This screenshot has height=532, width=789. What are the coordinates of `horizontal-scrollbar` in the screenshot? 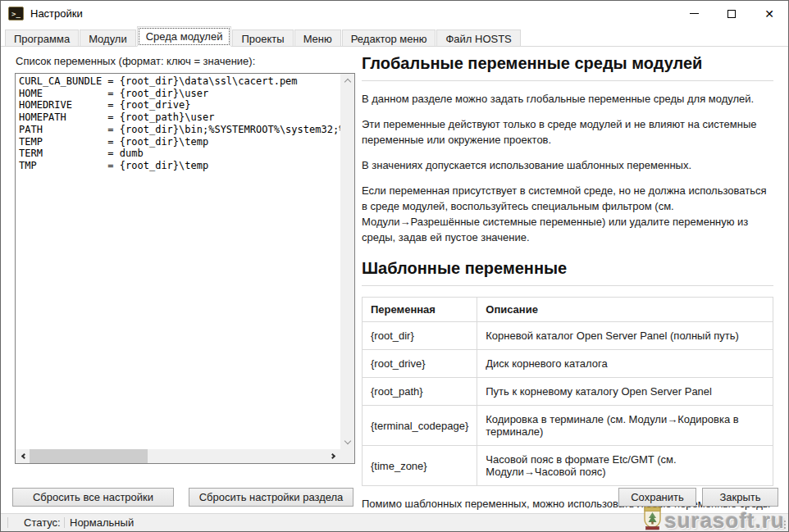 It's located at (178, 456).